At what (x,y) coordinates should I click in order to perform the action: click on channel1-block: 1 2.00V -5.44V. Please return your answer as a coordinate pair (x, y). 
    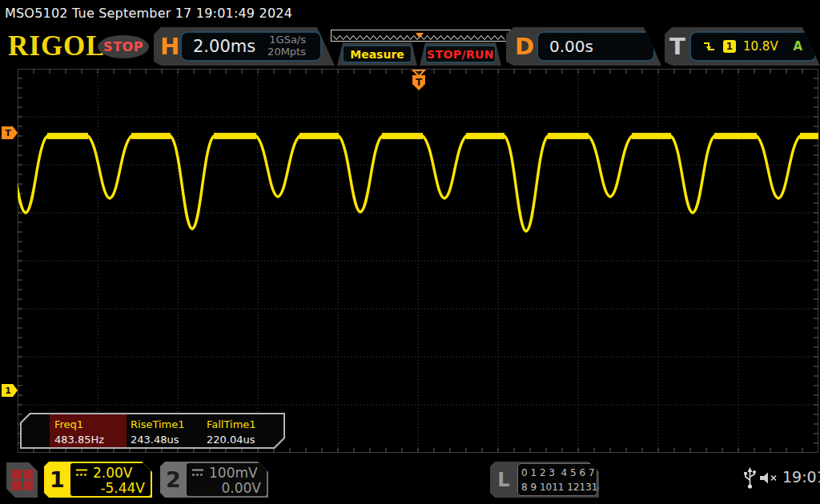
    Looking at the image, I should click on (98, 480).